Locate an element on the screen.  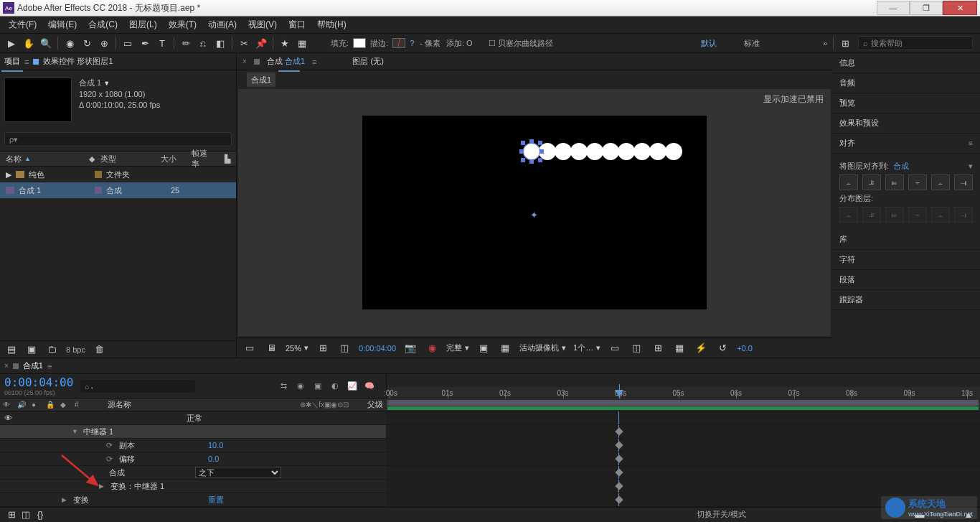
anchor-tool-icon: ⊕ is located at coordinates (104, 43).